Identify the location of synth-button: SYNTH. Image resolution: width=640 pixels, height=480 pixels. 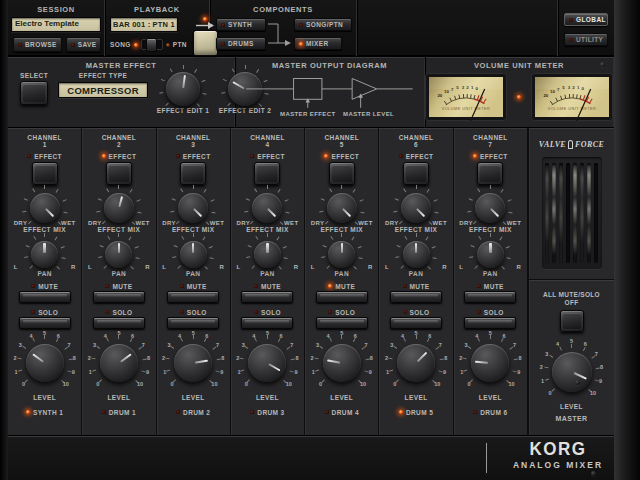
(241, 24).